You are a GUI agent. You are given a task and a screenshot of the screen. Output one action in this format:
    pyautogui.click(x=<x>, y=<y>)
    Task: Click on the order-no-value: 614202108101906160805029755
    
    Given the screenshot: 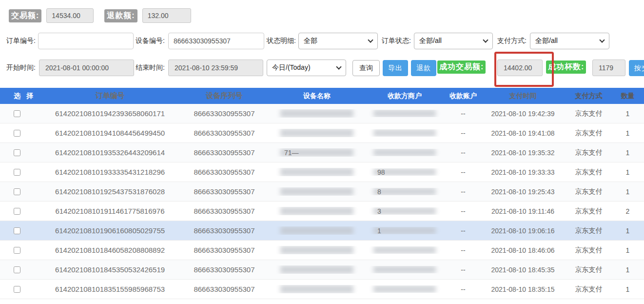 What is the action you would take?
    pyautogui.click(x=110, y=230)
    